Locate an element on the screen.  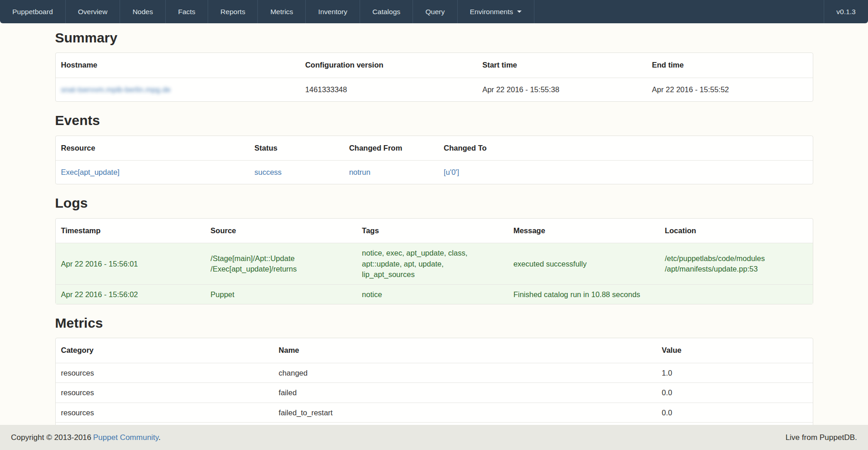
logs-col-tags: Tags is located at coordinates (434, 231).